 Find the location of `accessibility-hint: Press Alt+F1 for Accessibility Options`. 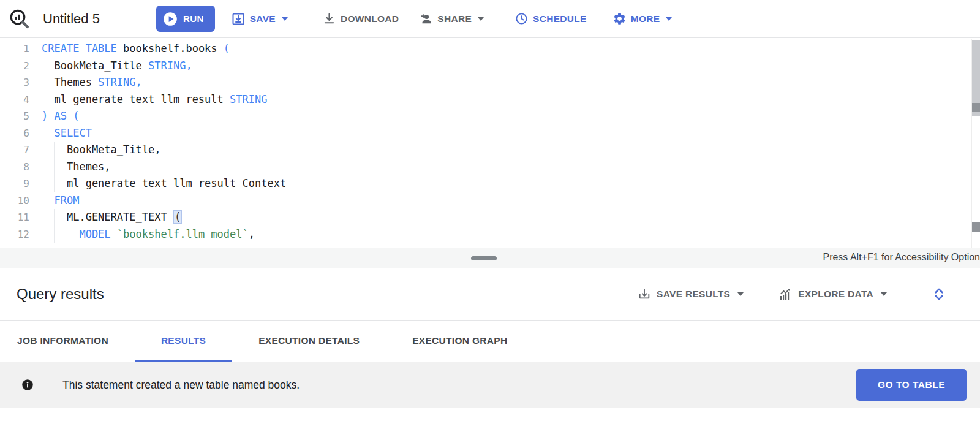

accessibility-hint: Press Alt+F1 for Accessibility Options is located at coordinates (902, 257).